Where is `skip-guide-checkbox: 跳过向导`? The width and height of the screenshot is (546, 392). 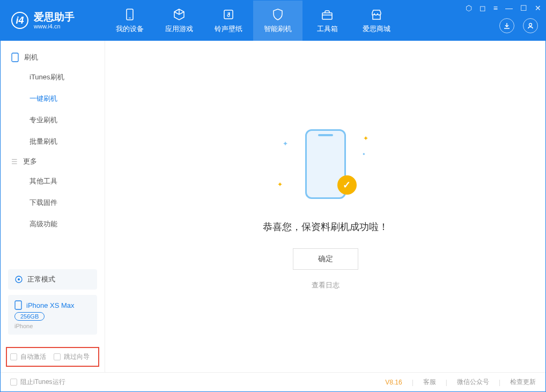 skip-guide-checkbox: 跳过向导 is located at coordinates (72, 357).